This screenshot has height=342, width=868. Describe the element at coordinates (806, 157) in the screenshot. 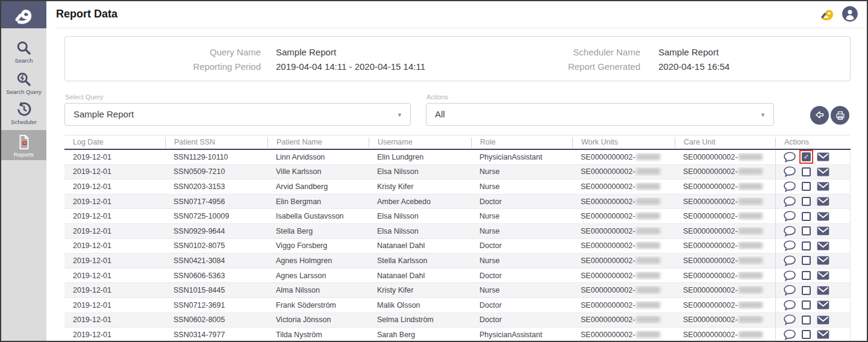

I see `select-row-checkbox: ✓` at that location.